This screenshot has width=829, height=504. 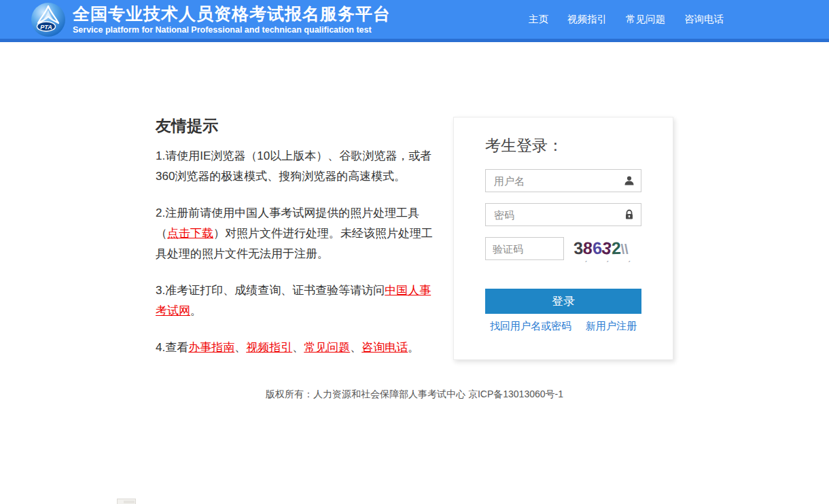 I want to click on copyright-text: 版权所有：人力资源和社会保障部人事考试中心 京ICP备13013060号-1, so click(x=414, y=394).